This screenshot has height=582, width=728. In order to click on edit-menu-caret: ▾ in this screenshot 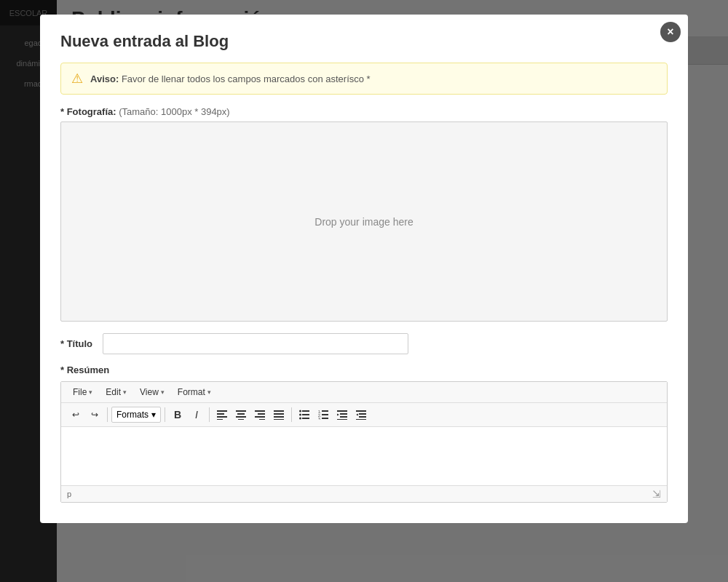, I will do `click(125, 392)`.